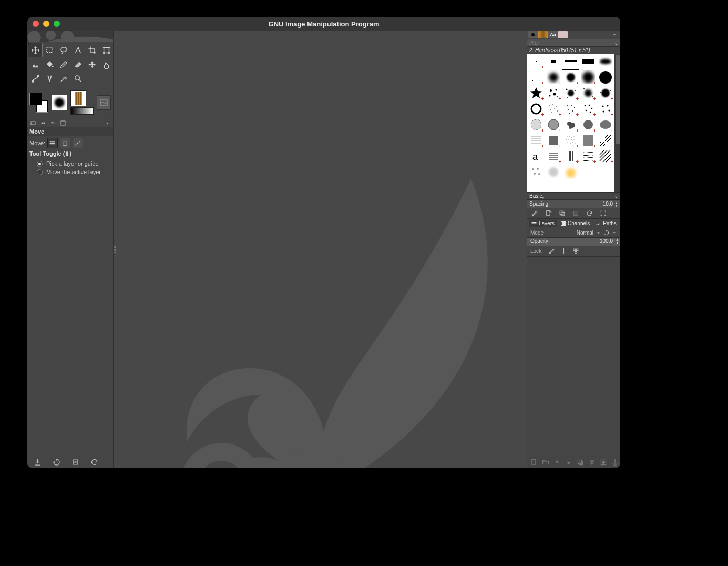 The width and height of the screenshot is (728, 566). What do you see at coordinates (574, 204) in the screenshot?
I see `brush-spacing-row: Spacing 10.0 ▲▼` at bounding box center [574, 204].